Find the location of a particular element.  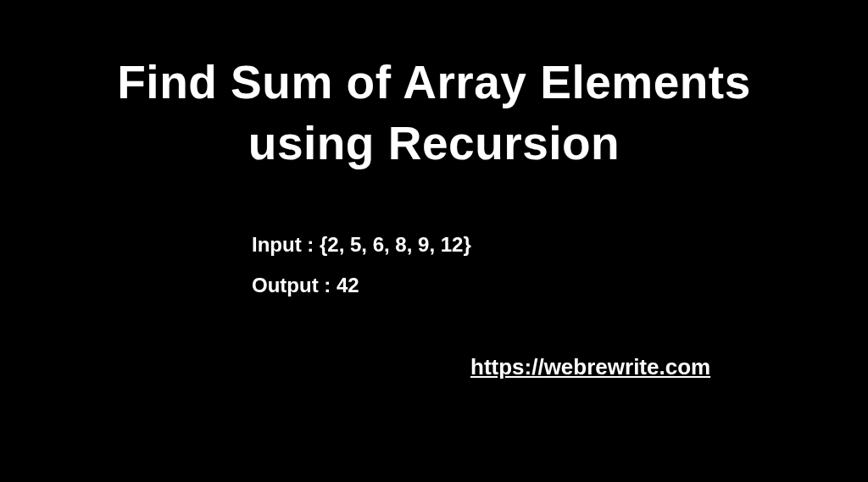

title-line-2: using Recursion is located at coordinates (434, 144).